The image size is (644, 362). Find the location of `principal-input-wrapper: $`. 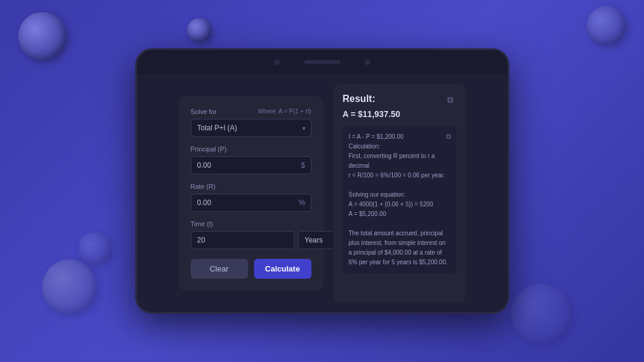

principal-input-wrapper: $ is located at coordinates (251, 165).